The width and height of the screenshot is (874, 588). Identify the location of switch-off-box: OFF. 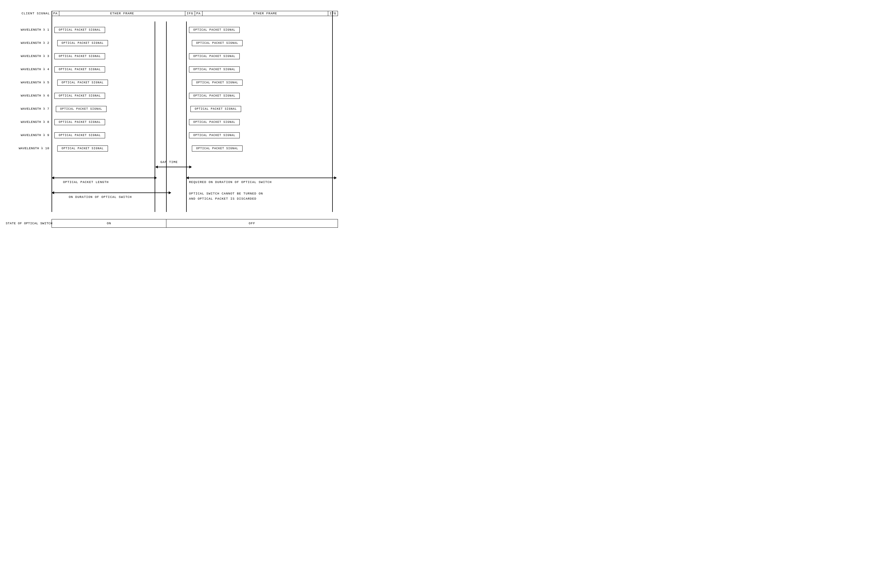
(252, 224).